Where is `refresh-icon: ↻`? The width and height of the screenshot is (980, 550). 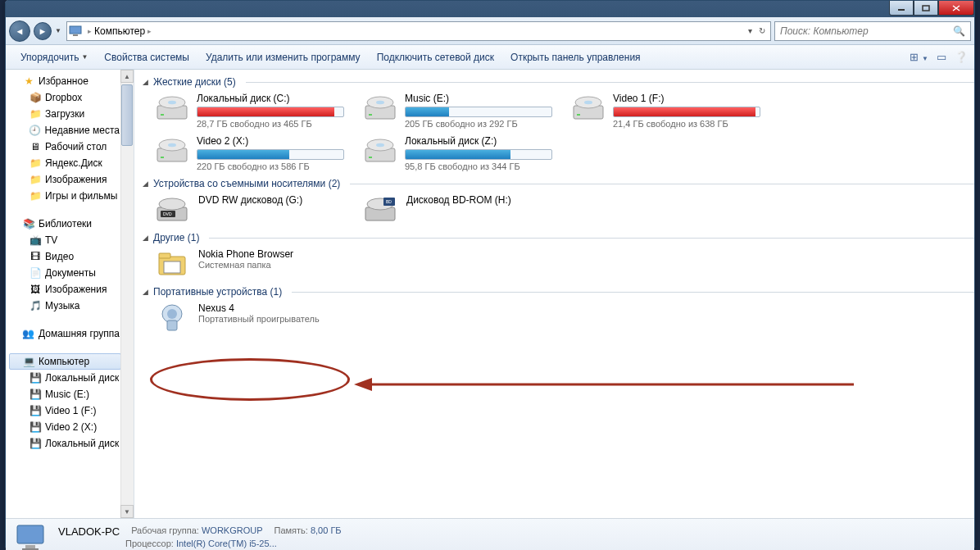
refresh-icon: ↻ is located at coordinates (762, 31).